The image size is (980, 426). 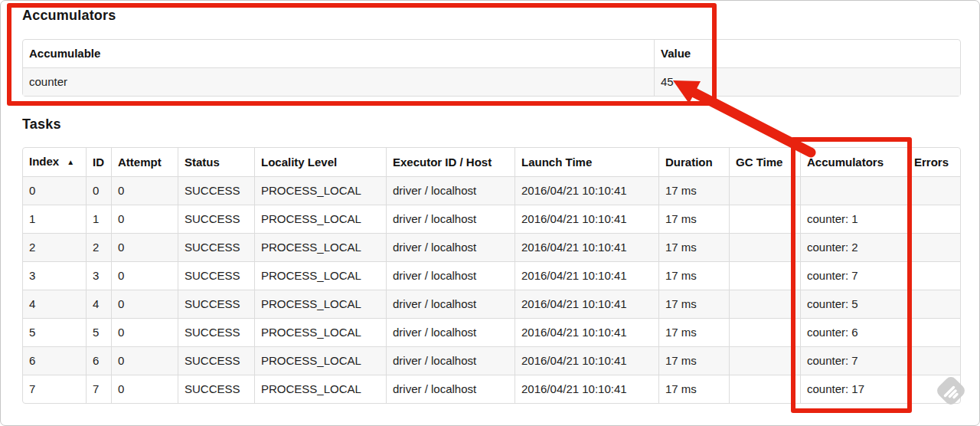 I want to click on index-cell: 1, so click(x=54, y=219).